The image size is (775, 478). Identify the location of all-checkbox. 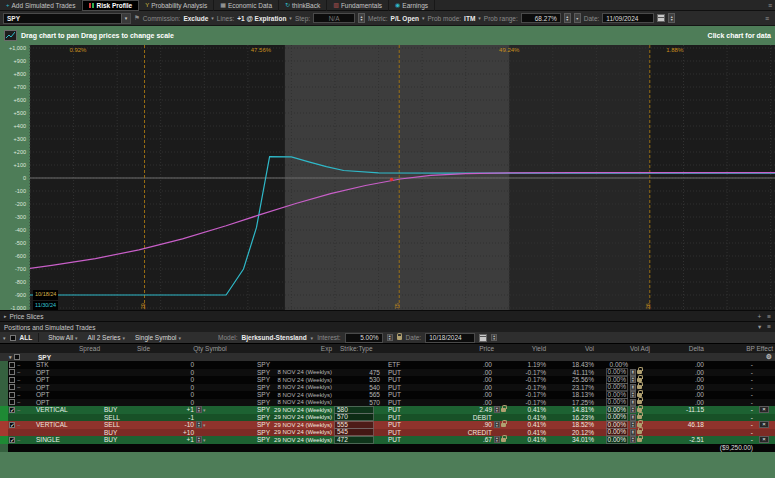
(13, 338).